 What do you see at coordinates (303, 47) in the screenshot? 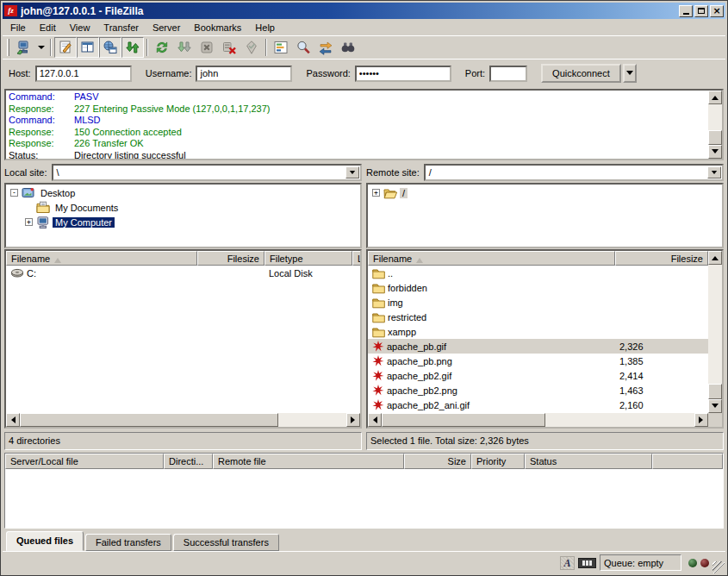
I see `directory-comparison-button` at bounding box center [303, 47].